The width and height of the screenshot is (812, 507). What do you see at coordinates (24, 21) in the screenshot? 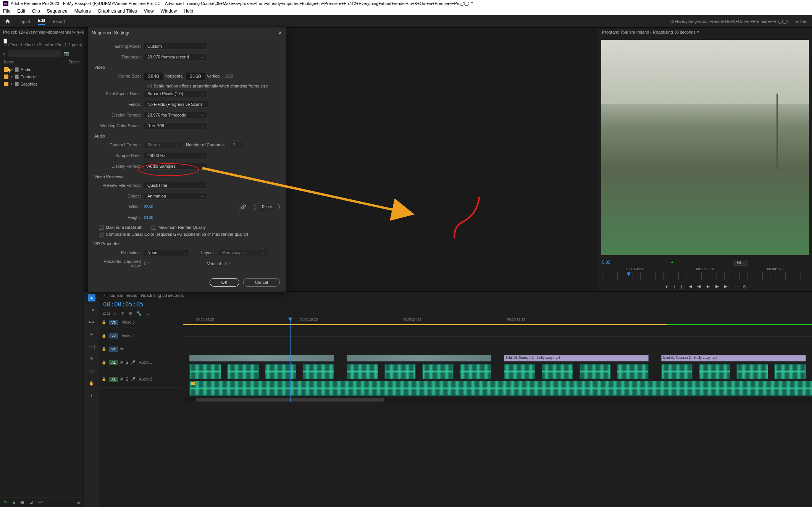
I see `workspace-import: Import` at bounding box center [24, 21].